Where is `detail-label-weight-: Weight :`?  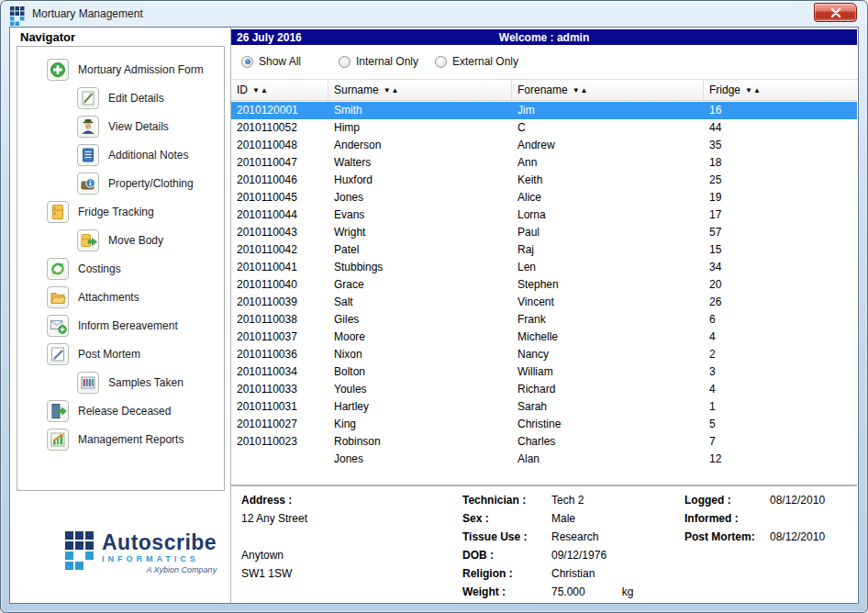
detail-label-weight-: Weight : is located at coordinates (506, 592).